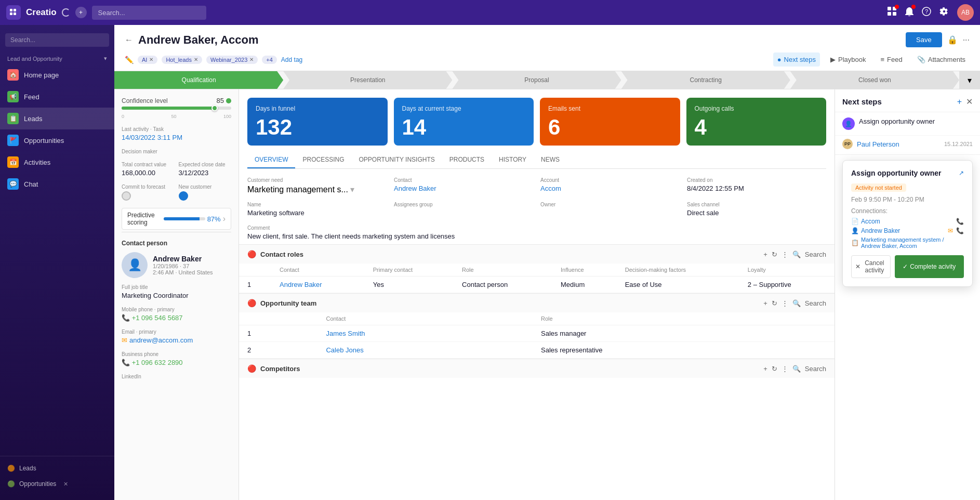  What do you see at coordinates (269, 60) in the screenshot?
I see `tag-more: +4` at bounding box center [269, 60].